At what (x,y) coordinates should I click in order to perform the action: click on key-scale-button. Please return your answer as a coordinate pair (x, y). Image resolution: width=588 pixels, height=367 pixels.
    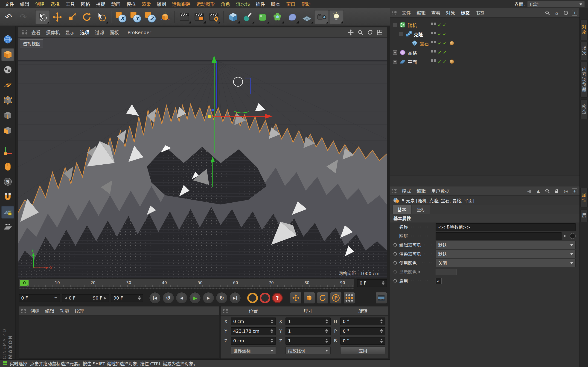
    Looking at the image, I should click on (309, 298).